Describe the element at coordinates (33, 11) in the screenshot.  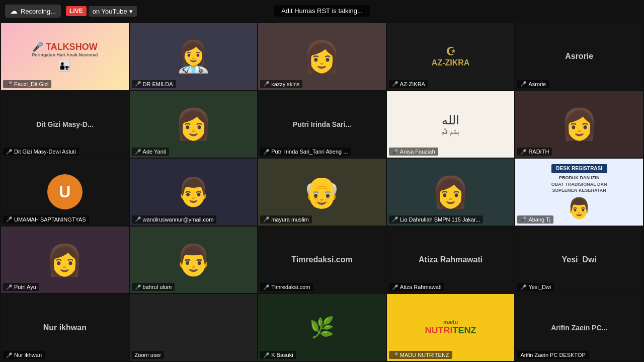
I see `recording-badge: ☁ Recording...` at that location.